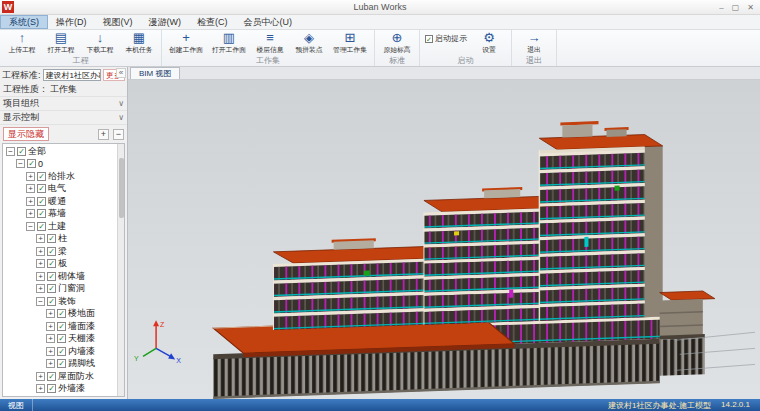 This screenshot has width=760, height=411. What do you see at coordinates (60, 364) in the screenshot?
I see `tree-item: + ✓ 踢脚线` at bounding box center [60, 364].